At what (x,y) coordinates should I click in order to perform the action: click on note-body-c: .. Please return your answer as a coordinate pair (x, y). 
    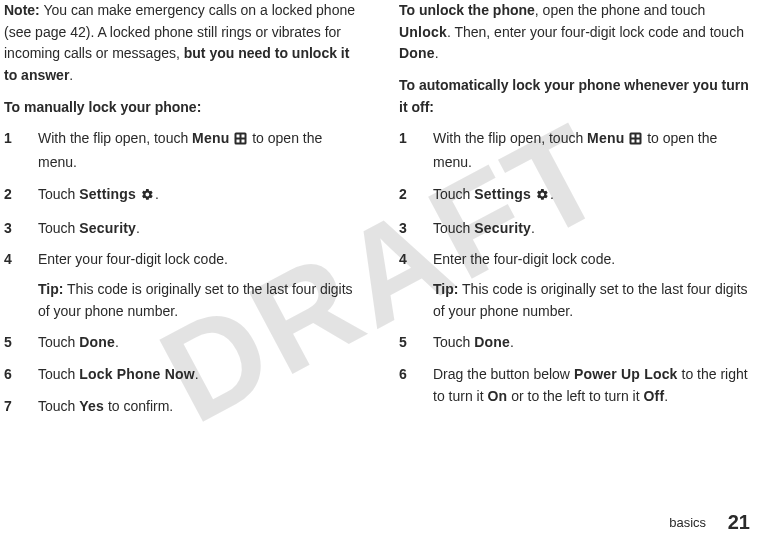
    Looking at the image, I should click on (71, 75).